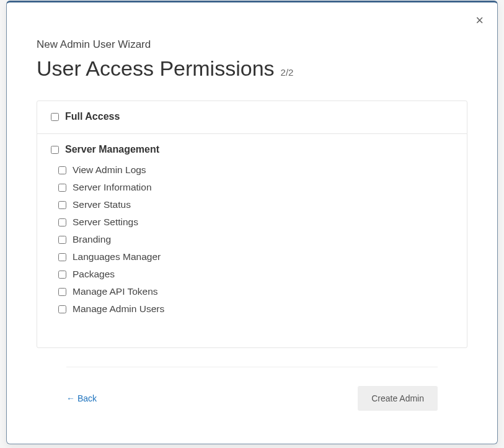 This screenshot has height=448, width=504. Describe the element at coordinates (117, 257) in the screenshot. I see `perm-label: Languages Manager` at that location.